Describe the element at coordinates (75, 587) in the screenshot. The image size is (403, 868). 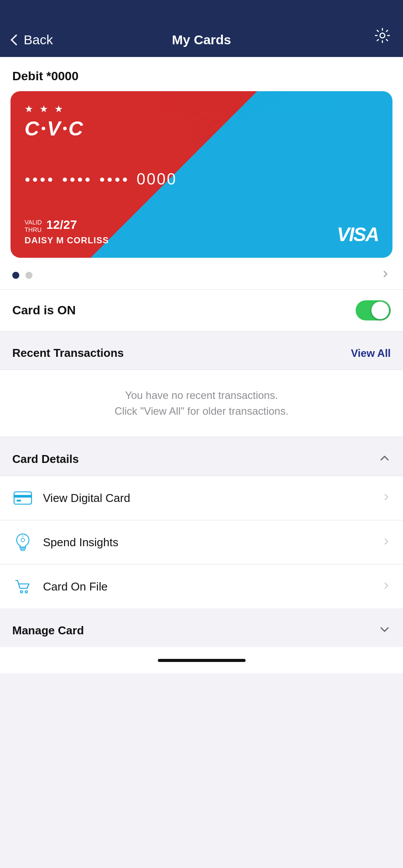
I see `card-on-file-label: Card On File` at that location.